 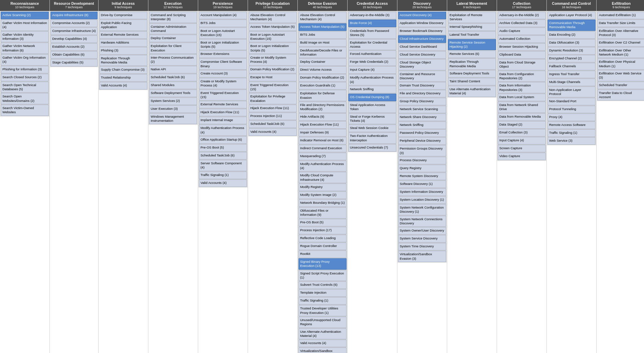 I want to click on technique-item: Traffic Signaling (1), so click(x=223, y=175).